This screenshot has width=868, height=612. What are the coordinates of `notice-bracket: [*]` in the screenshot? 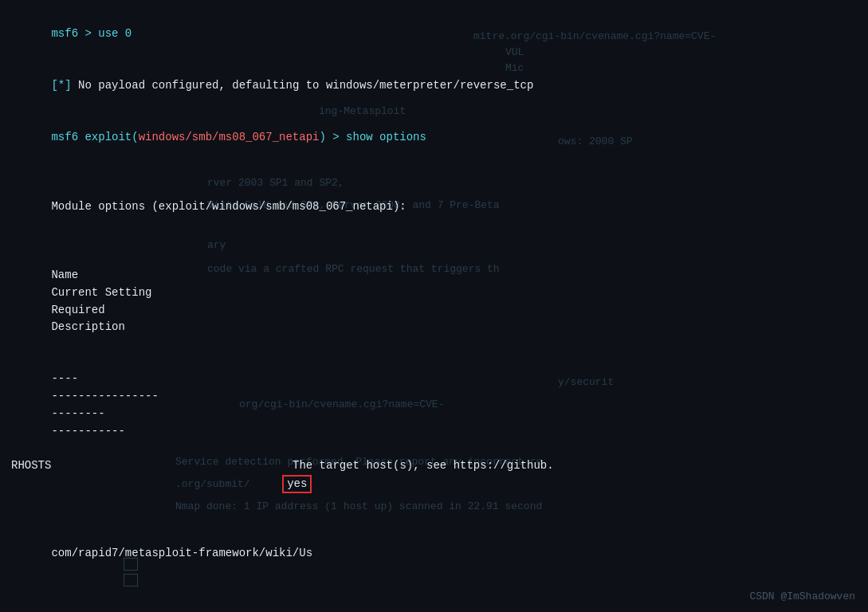 It's located at (61, 85).